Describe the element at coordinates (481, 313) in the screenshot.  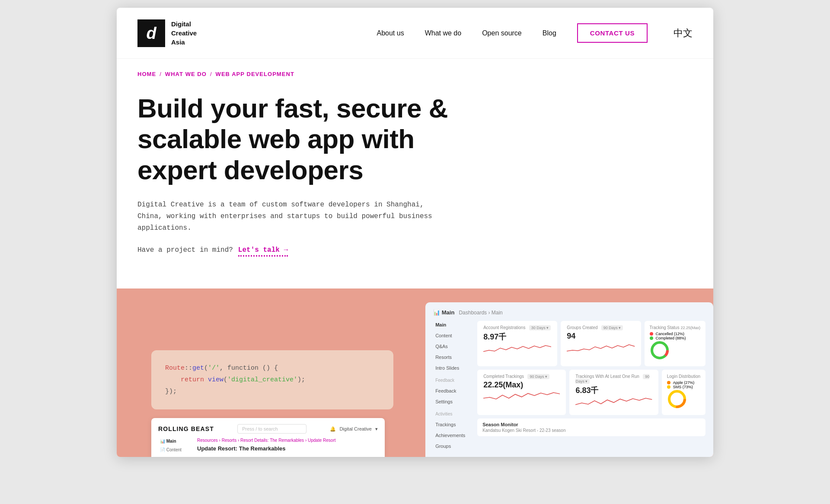
I see `dash-breadcrumb: Dashboards › Main` at that location.